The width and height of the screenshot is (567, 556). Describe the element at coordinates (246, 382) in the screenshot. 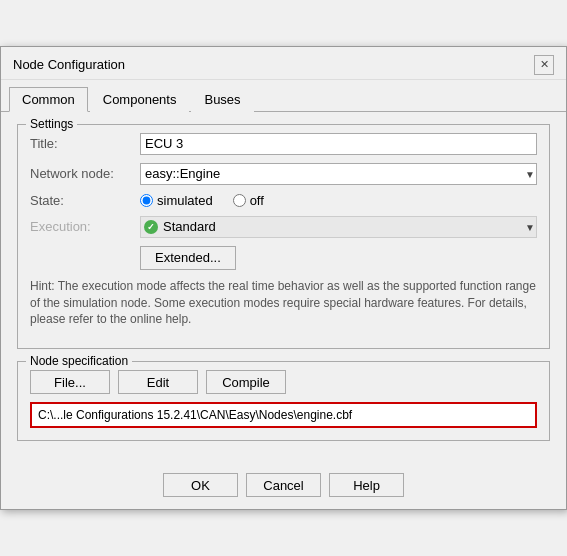

I see `compile-button: Compile` at that location.